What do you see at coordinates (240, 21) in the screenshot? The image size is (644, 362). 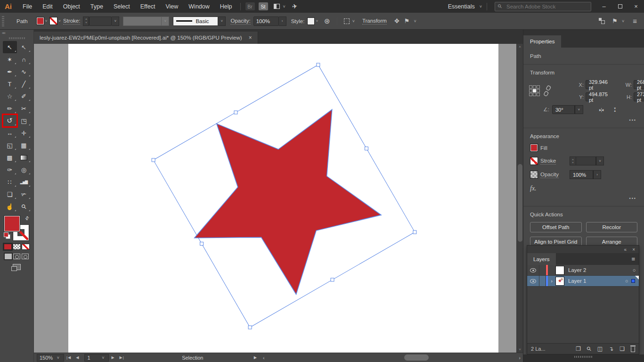 I see `opacity-label: Opacity:` at bounding box center [240, 21].